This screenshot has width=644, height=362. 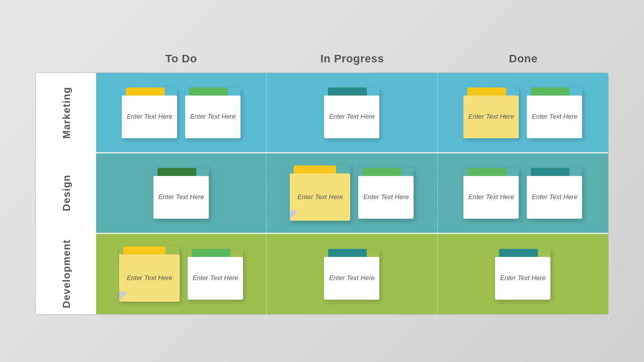 I want to click on row-label-design: Design, so click(x=66, y=193).